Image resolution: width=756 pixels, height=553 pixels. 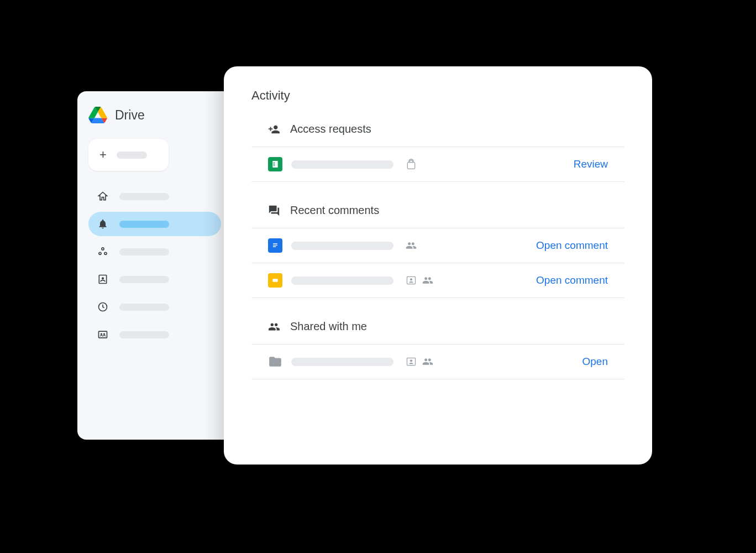 What do you see at coordinates (132, 155) in the screenshot?
I see `new-button-label-placeholder` at bounding box center [132, 155].